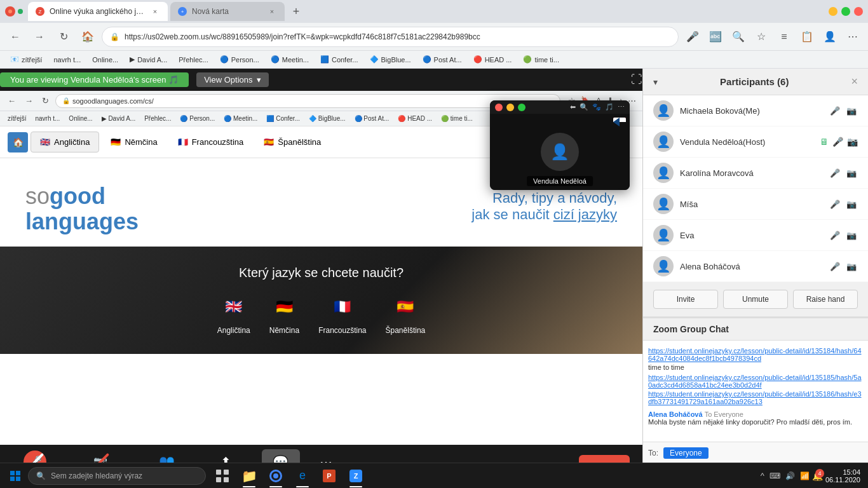 This screenshot has width=868, height=488. I want to click on shared-address-bar: 🔒 sogoodlanguages.com/cs/, so click(308, 101).